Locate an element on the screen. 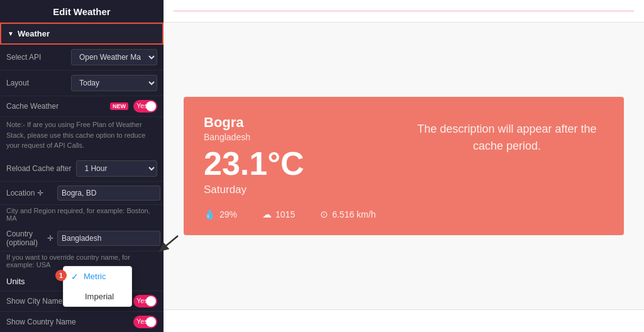 This screenshot has width=644, height=332. select-api-row: Select API Open Weather Ma is located at coordinates (82, 58).